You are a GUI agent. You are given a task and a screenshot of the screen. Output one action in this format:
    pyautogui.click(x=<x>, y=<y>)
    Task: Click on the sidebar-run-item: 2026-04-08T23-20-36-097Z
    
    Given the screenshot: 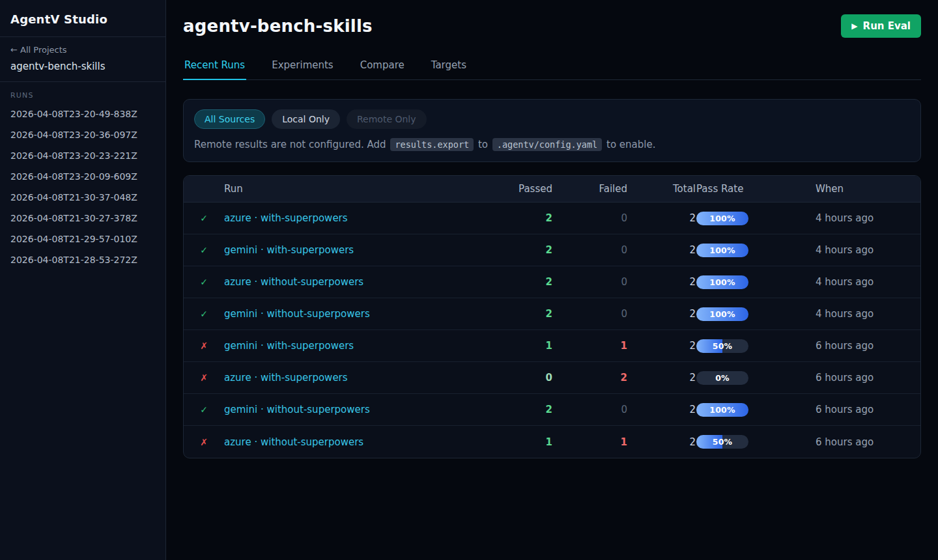 What is the action you would take?
    pyautogui.click(x=83, y=135)
    